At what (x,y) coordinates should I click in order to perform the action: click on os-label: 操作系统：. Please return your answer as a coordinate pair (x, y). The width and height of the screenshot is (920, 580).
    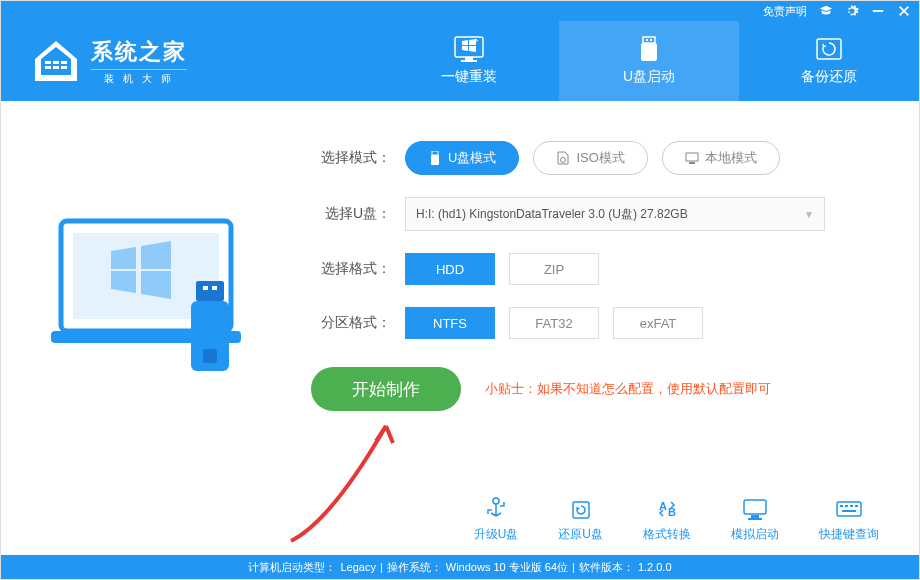
    Looking at the image, I should click on (414, 568).